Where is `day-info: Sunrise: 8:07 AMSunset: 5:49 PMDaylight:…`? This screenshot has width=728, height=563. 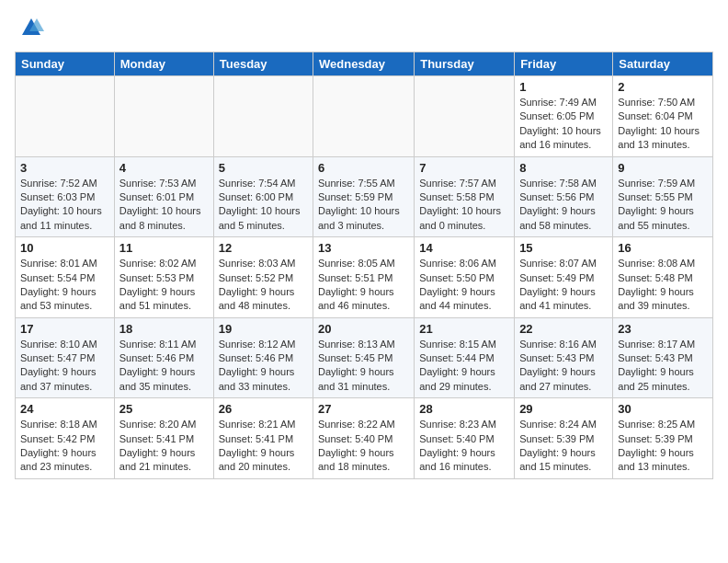
day-info: Sunrise: 8:07 AMSunset: 5:49 PMDaylight:… is located at coordinates (563, 285).